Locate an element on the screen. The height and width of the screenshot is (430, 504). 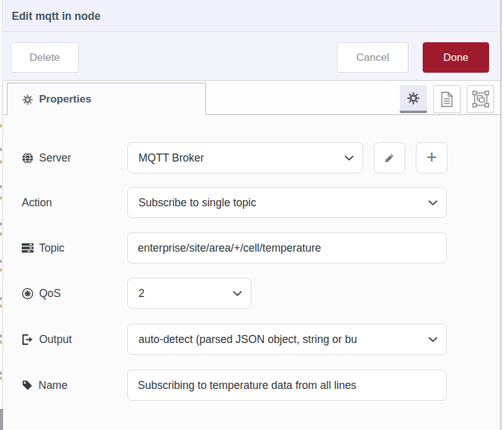
output-select: auto-detect (parsed JSON object, string … is located at coordinates (287, 339).